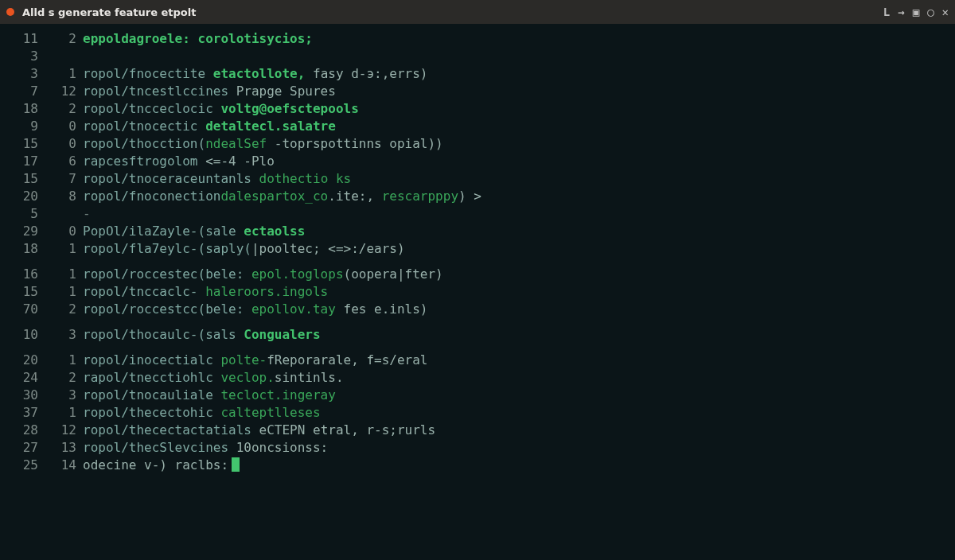  What do you see at coordinates (23, 231) in the screenshot?
I see `gutter-col-a: 29` at bounding box center [23, 231].